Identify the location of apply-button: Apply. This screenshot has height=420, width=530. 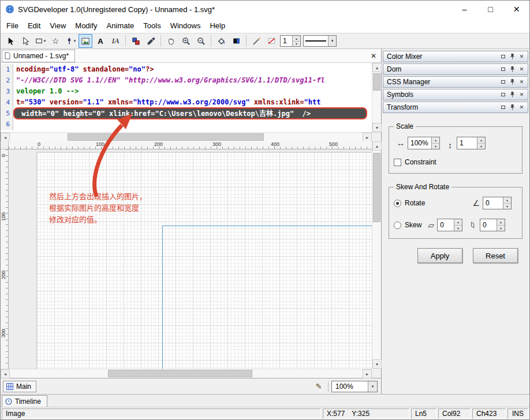
(440, 256).